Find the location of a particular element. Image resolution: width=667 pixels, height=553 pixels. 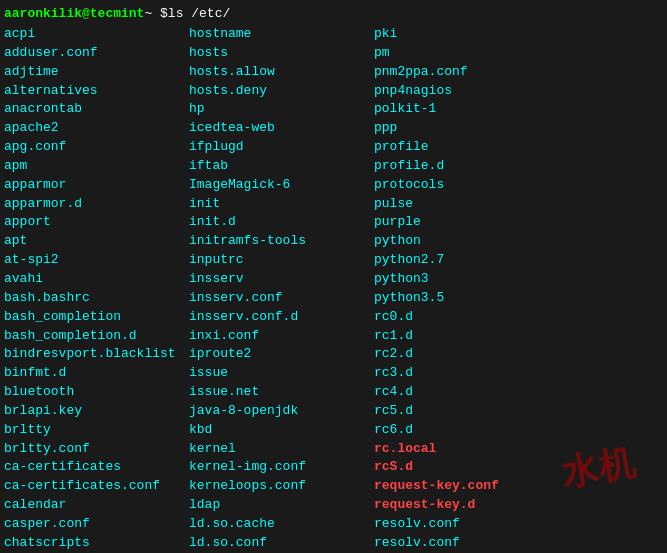

list-item: ldap is located at coordinates (282, 506).